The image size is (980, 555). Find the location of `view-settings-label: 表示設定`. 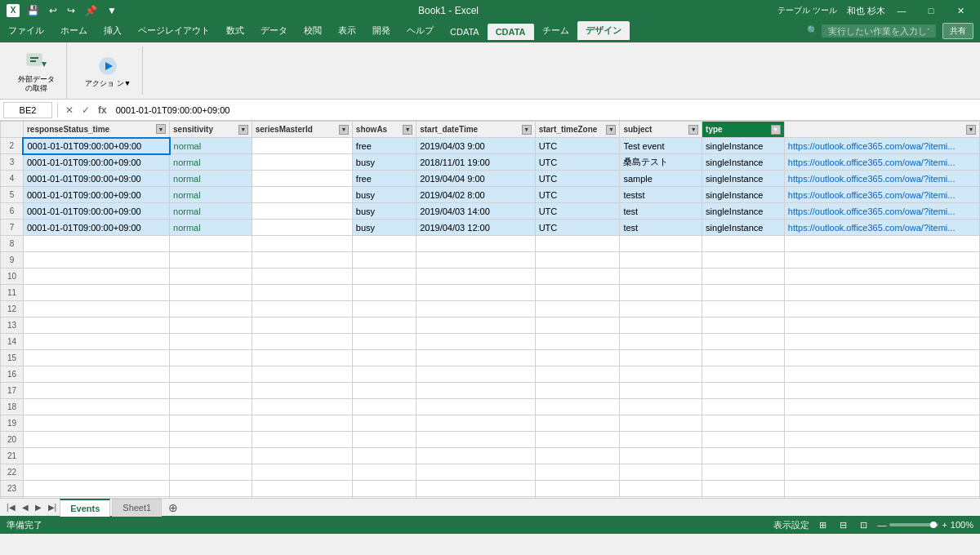

view-settings-label: 表示設定 is located at coordinates (791, 526).